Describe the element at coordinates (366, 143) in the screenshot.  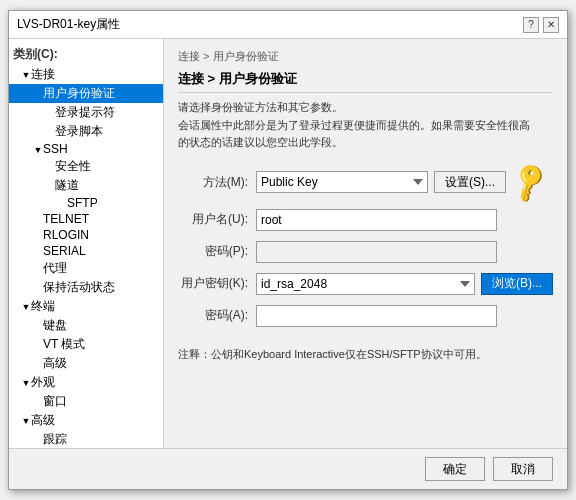
I see `description-line3: 的状态的话建议以您空出此学段。` at that location.